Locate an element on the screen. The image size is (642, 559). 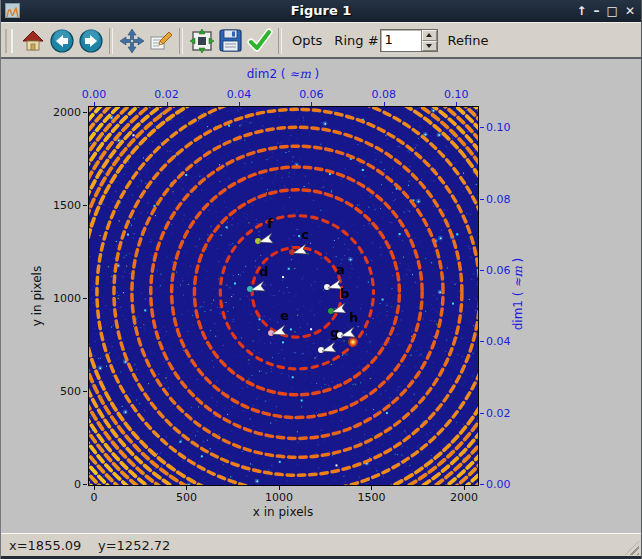
apply-button is located at coordinates (260, 40).